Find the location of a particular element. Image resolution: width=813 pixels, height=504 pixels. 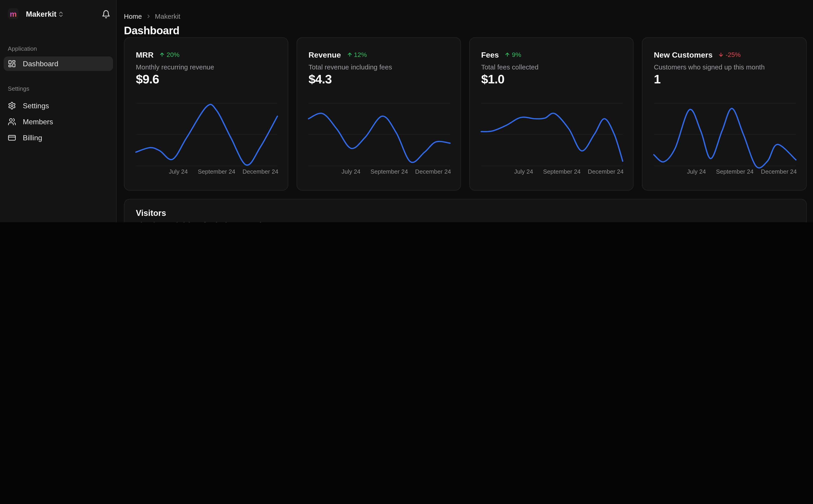

stat-card-mrr: MRR 20% Monthly recurring revenue $9.6 J… is located at coordinates (206, 114).